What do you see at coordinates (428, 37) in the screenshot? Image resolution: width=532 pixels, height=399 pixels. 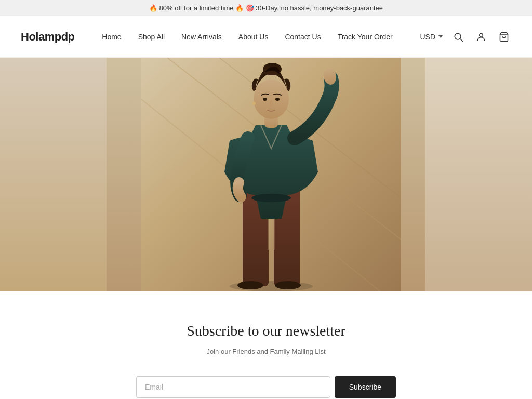 I see `currency-label: USD` at bounding box center [428, 37].